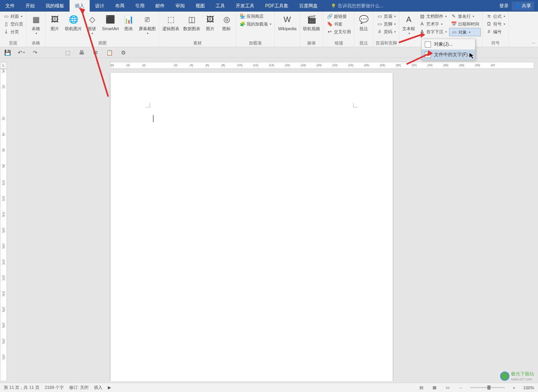  Describe the element at coordinates (35, 53) in the screenshot. I see `redo-button: ↷` at that location.